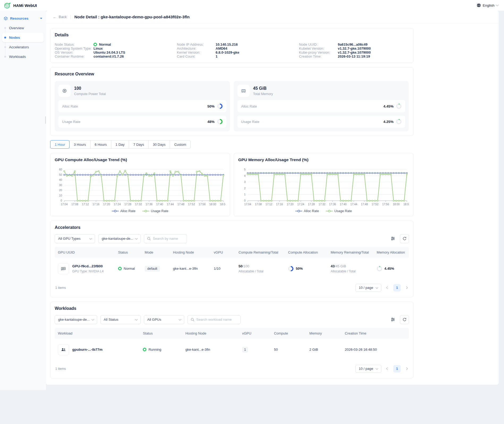 This screenshot has width=504, height=424. What do you see at coordinates (71, 17) in the screenshot?
I see `divider` at bounding box center [71, 17].